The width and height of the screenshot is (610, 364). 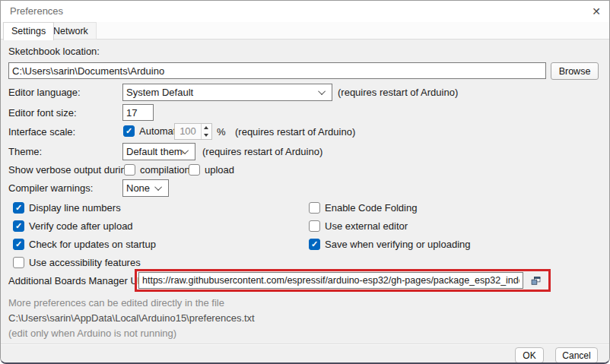 What do you see at coordinates (25, 152) in the screenshot?
I see `theme-label: Theme:` at bounding box center [25, 152].